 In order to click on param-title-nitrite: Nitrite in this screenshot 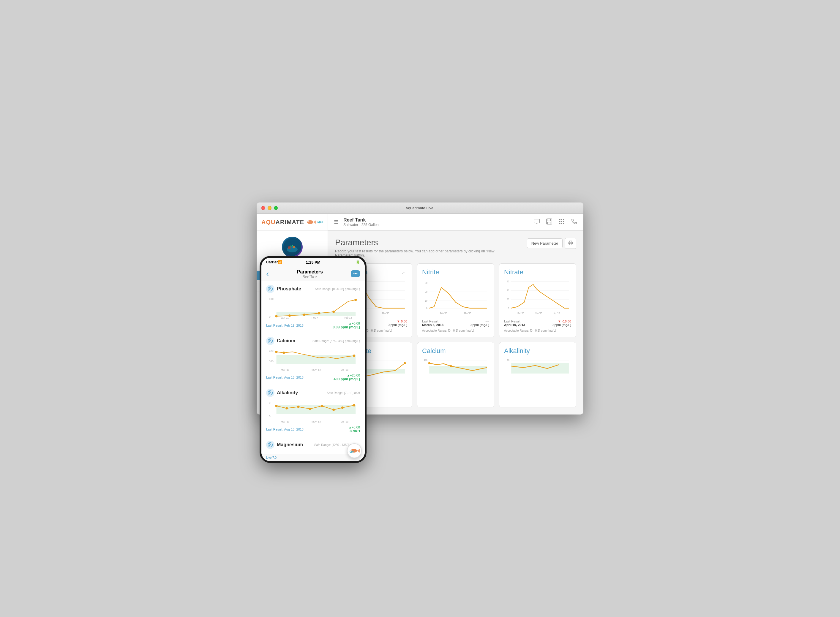, I will do `click(456, 272)`.